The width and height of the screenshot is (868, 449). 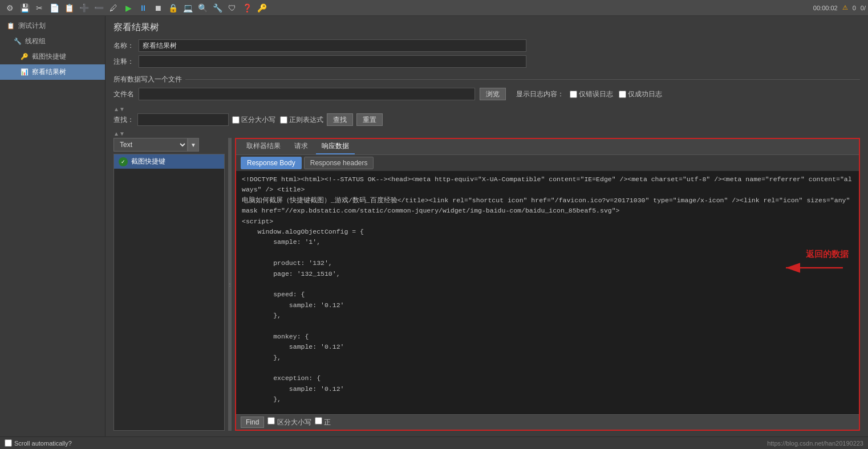 I want to click on section-header: 所有数据写入一个文件, so click(x=487, y=80).